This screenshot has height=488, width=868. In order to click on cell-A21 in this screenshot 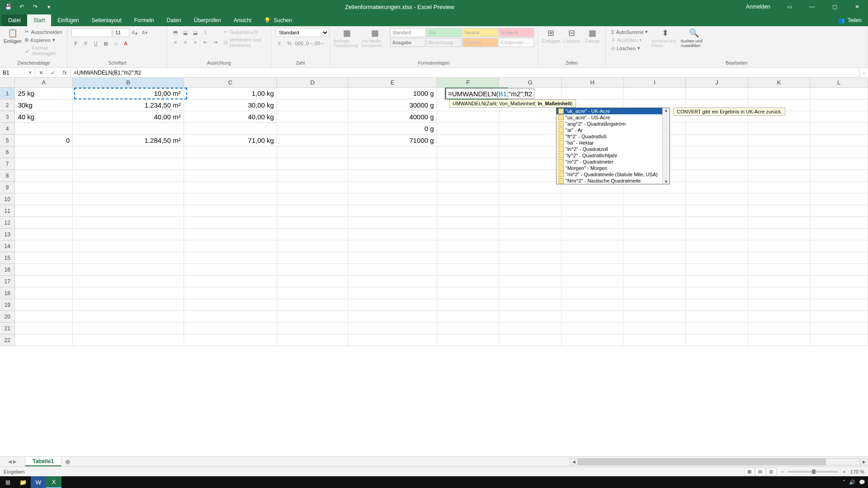, I will do `click(44, 328)`.